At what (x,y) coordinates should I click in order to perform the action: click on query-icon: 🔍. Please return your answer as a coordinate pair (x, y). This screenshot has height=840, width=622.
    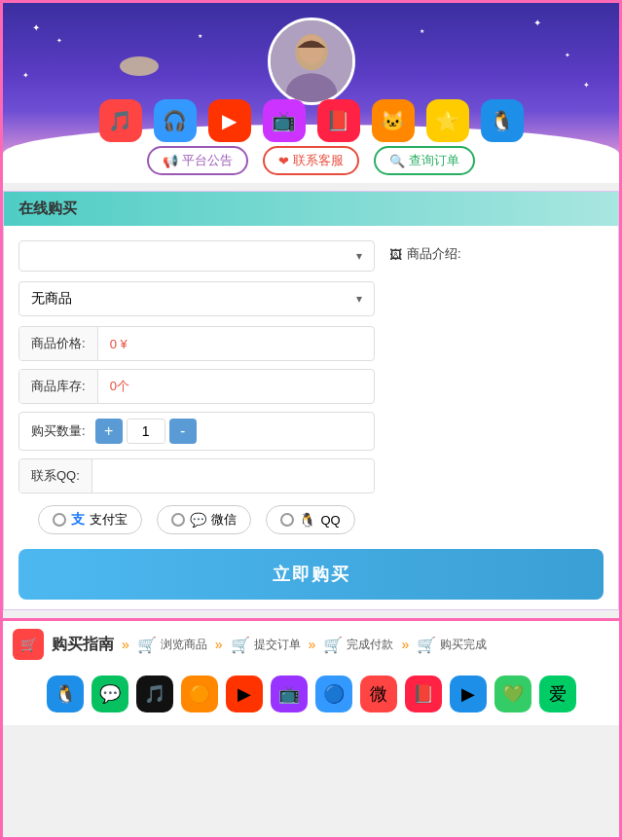
    Looking at the image, I should click on (397, 162).